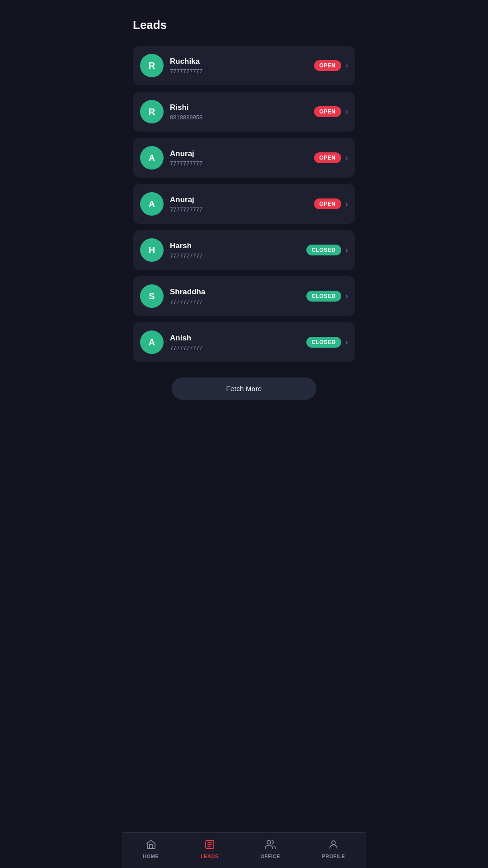  I want to click on nav-label-profile: PROFILE, so click(333, 856).